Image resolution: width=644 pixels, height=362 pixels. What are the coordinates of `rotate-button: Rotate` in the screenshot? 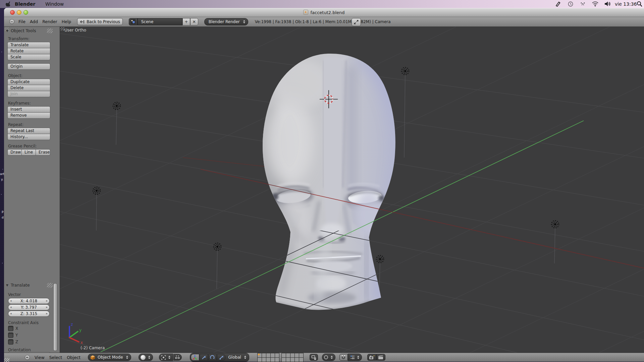 It's located at (29, 51).